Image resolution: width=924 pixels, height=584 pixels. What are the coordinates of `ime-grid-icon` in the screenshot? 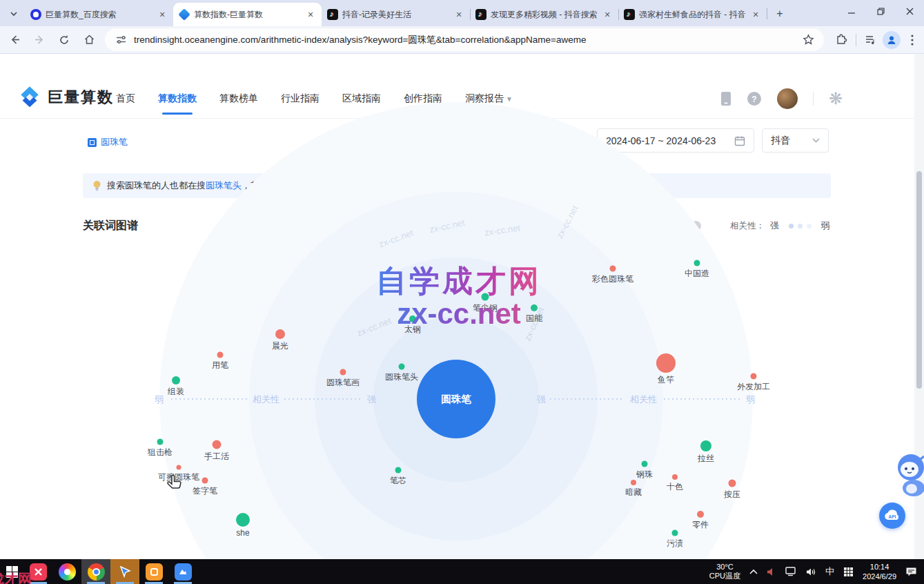 It's located at (849, 572).